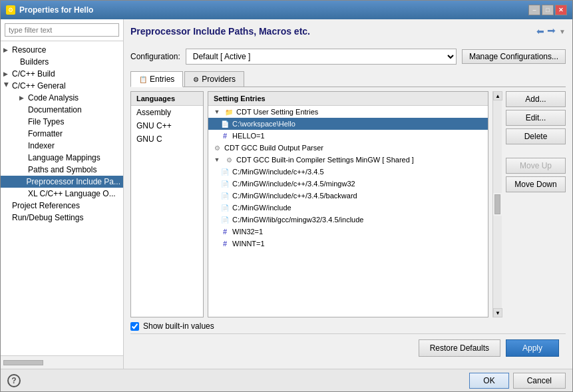  What do you see at coordinates (536, 118) in the screenshot?
I see `edit-button: Edit...` at bounding box center [536, 118].